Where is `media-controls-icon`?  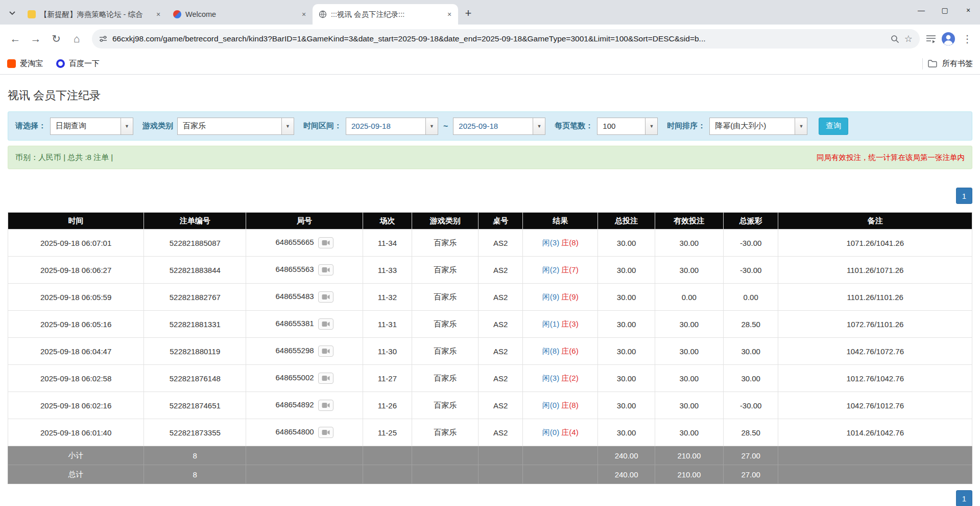
media-controls-icon is located at coordinates (931, 39).